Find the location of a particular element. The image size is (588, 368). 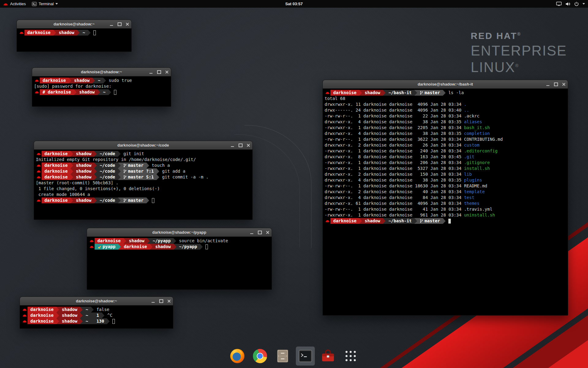

prompt-segment-user: # darknoise is located at coordinates (57, 92).